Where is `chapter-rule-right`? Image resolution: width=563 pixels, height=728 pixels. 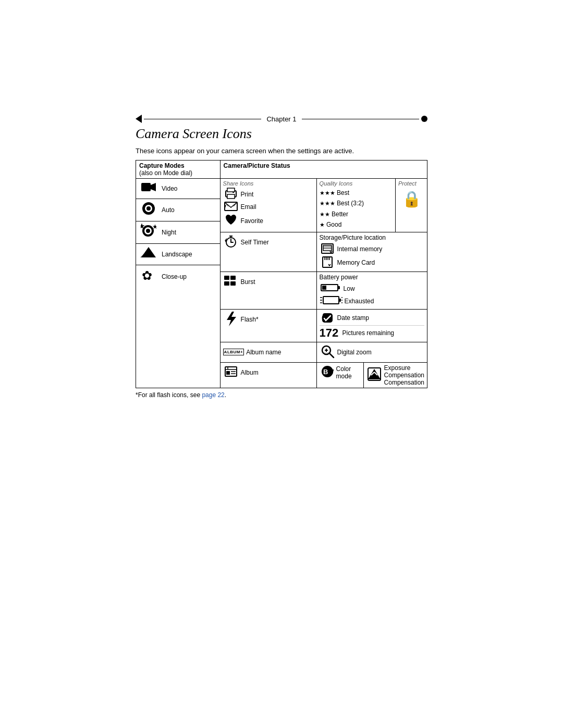 chapter-rule-right is located at coordinates (361, 119).